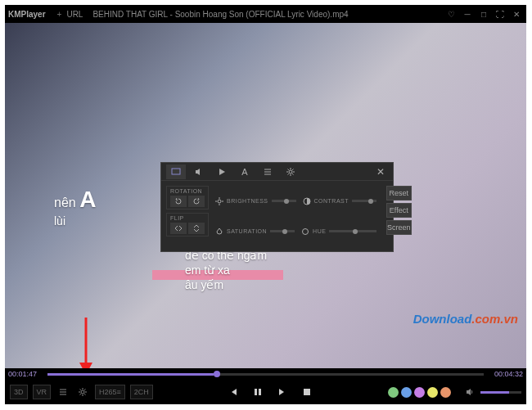 The height and width of the screenshot is (410, 532). What do you see at coordinates (265, 14) in the screenshot?
I see `titlebar: KMPlayer + URL BEHIND THAT GIRL - Soobin…` at bounding box center [265, 14].